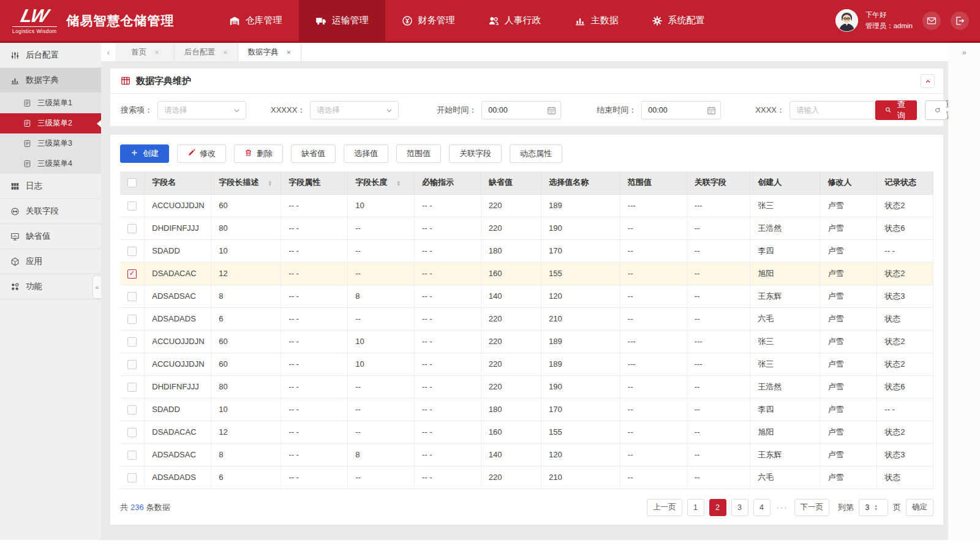  What do you see at coordinates (354, 110) in the screenshot?
I see `xxxxx-select` at bounding box center [354, 110].